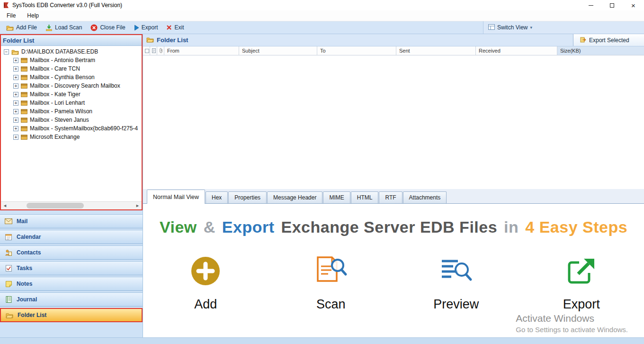  Describe the element at coordinates (517, 51) in the screenshot. I see `column-header-received: Received` at that location.